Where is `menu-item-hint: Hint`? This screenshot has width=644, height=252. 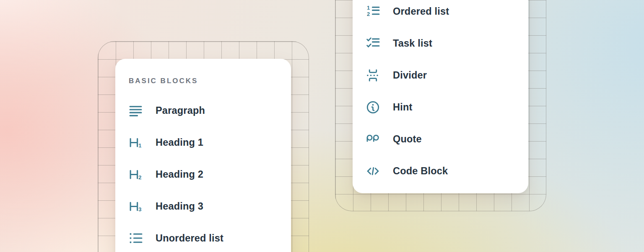
menu-item-hint: Hint is located at coordinates (440, 107).